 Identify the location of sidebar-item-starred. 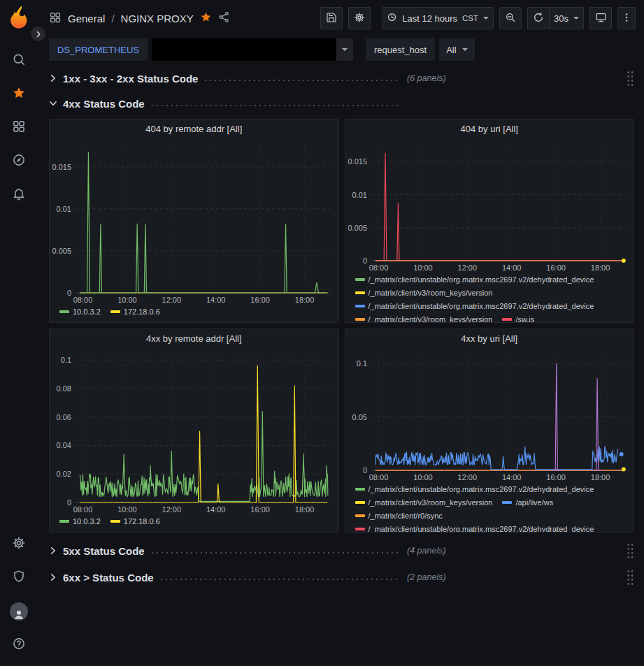
(19, 94).